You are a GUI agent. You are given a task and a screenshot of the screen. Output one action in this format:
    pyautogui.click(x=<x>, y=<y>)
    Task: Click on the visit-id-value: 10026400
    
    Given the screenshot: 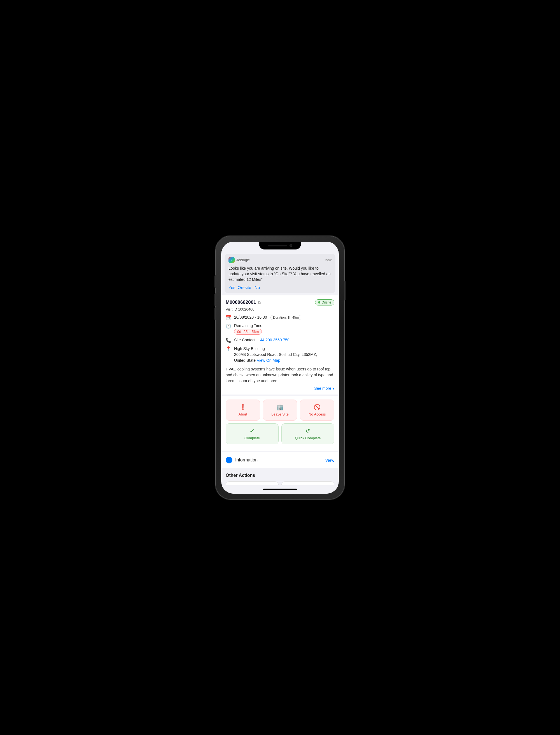 What is the action you would take?
    pyautogui.click(x=247, y=309)
    